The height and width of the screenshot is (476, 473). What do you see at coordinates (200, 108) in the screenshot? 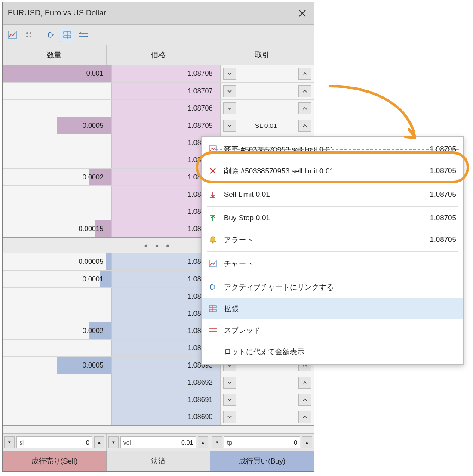
I see `price-value: 1.08706` at bounding box center [200, 108].